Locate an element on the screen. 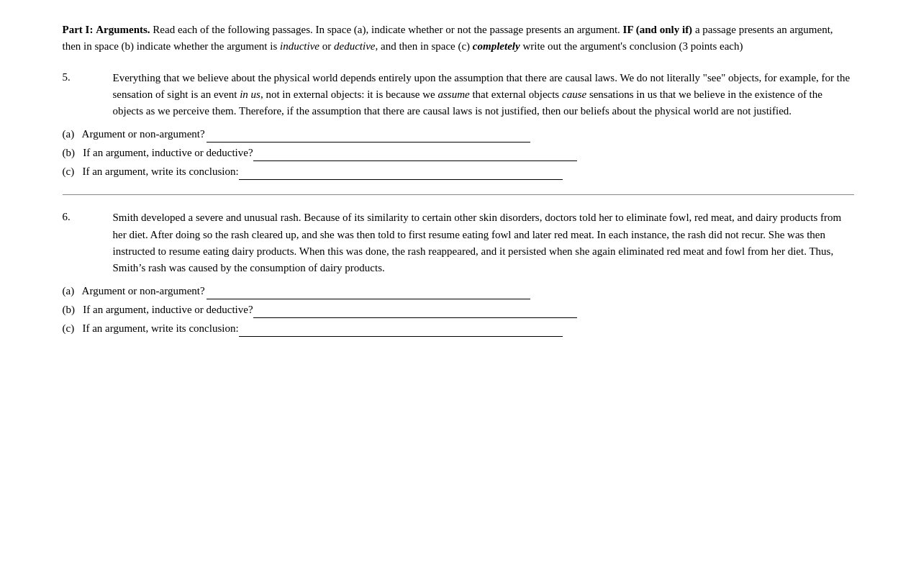  end-text: , and then in space (c) is located at coordinates (425, 46).